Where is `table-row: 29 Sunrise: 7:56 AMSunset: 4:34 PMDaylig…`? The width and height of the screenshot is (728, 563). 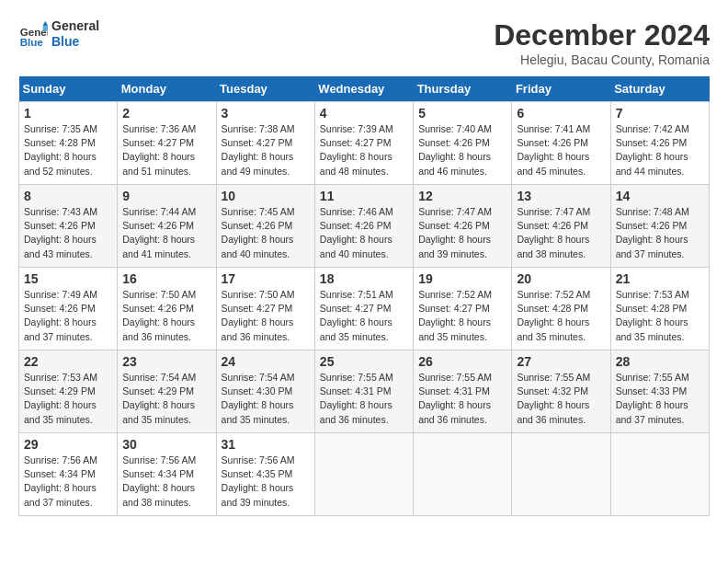 table-row: 29 Sunrise: 7:56 AMSunset: 4:34 PMDaylig… is located at coordinates (68, 475).